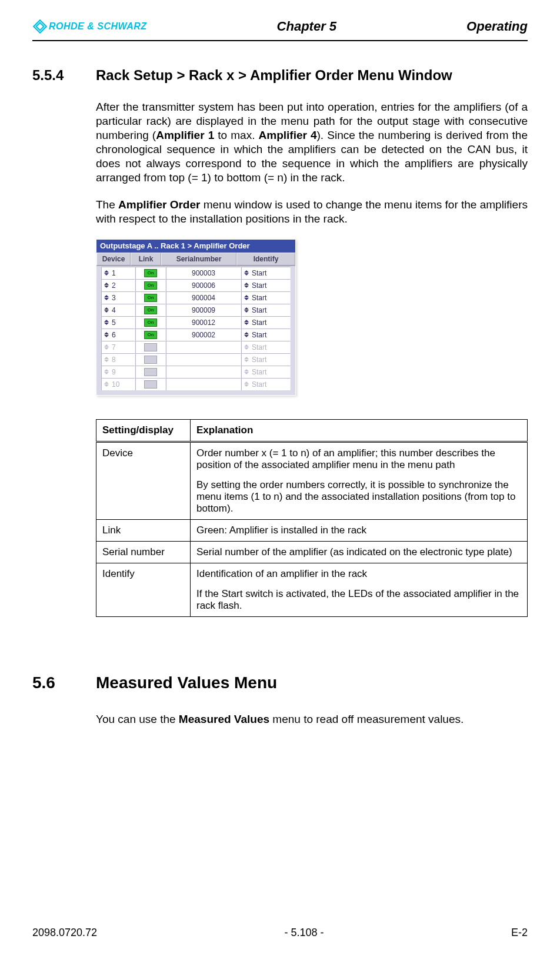 Image resolution: width=560 pixels, height=959 pixels. I want to click on amplifier-row: 6On900002Start, so click(196, 334).